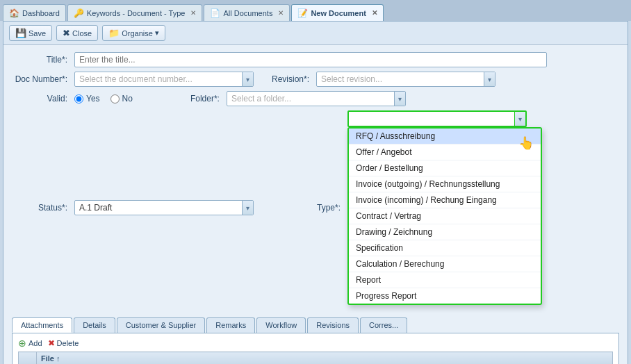  What do you see at coordinates (247, 79) in the screenshot?
I see `doc-number-arrow: ▾` at bounding box center [247, 79].